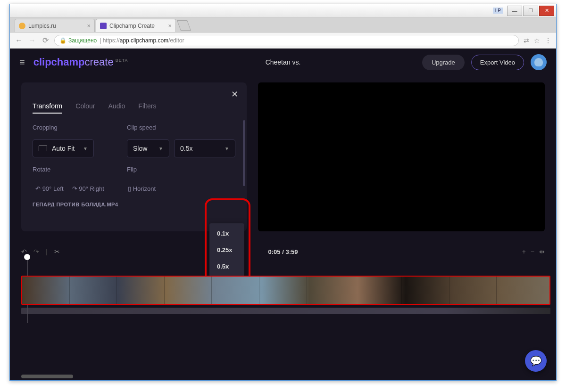 This screenshot has width=566, height=392. Describe the element at coordinates (140, 148) in the screenshot. I see `speed-mode-value: Slow` at that location.